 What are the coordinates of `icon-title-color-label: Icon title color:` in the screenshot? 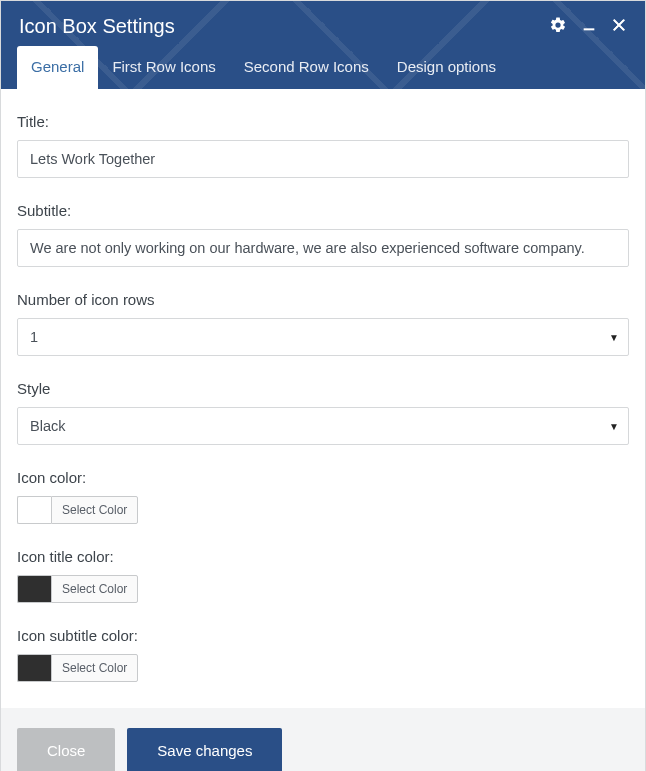 It's located at (323, 556).